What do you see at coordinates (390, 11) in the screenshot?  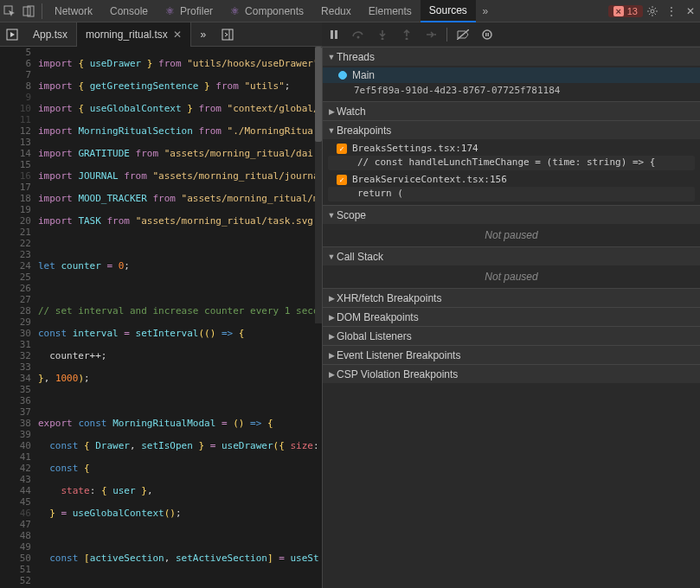 I see `tab-elements: Elements` at bounding box center [390, 11].